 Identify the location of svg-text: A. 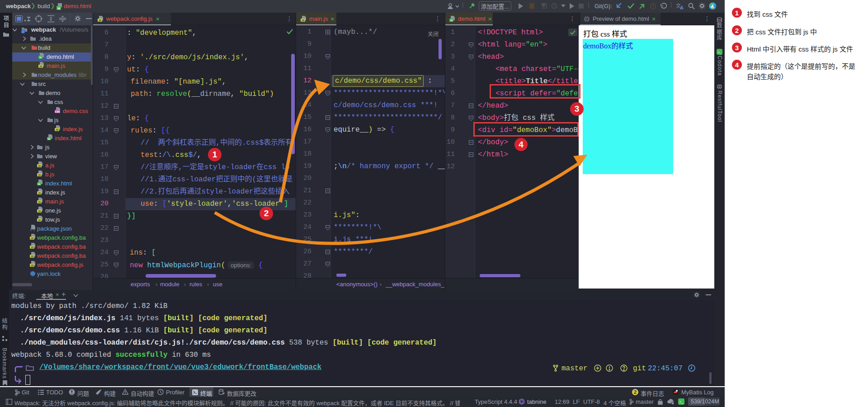
(682, 7).